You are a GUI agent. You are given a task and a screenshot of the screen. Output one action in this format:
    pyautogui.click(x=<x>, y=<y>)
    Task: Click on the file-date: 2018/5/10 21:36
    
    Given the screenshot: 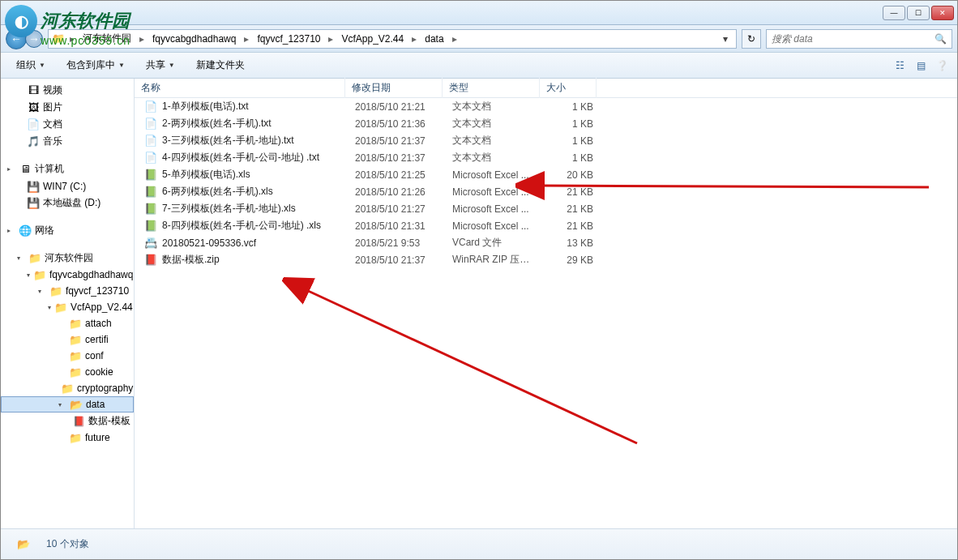 What is the action you would take?
    pyautogui.click(x=397, y=124)
    